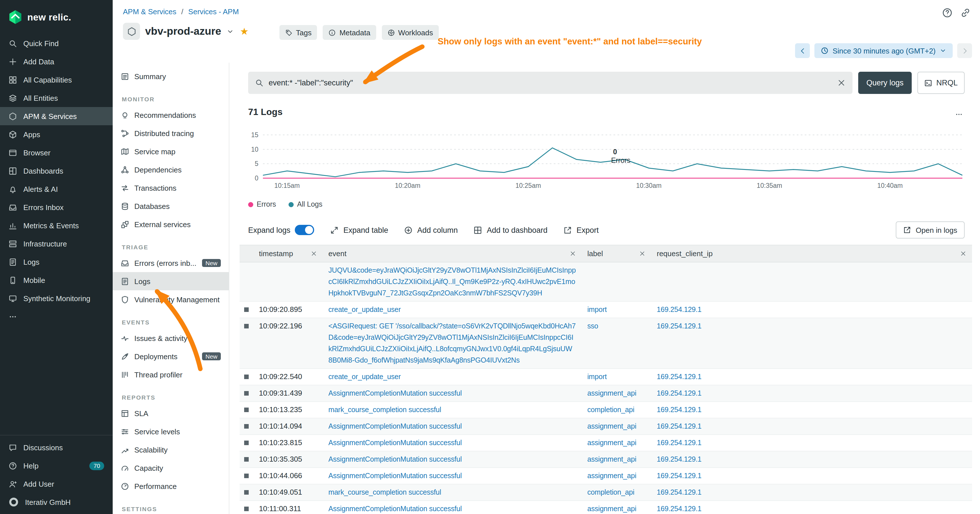 Image resolution: width=980 pixels, height=514 pixels. Describe the element at coordinates (305, 230) in the screenshot. I see `expand-logs-toggle` at that location.